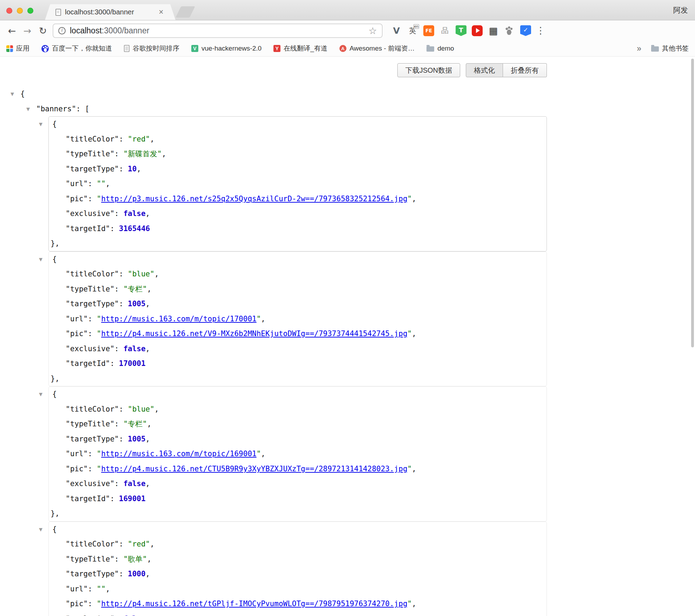 The width and height of the screenshot is (695, 616). Describe the element at coordinates (23, 48) in the screenshot. I see `bookmark-label: 应用` at that location.